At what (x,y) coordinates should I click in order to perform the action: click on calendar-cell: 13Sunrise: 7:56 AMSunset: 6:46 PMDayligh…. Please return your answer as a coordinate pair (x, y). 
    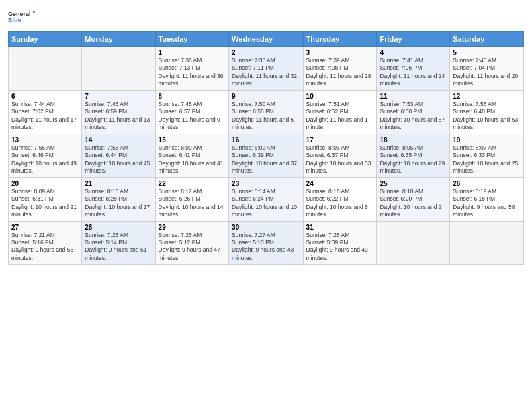
    Looking at the image, I should click on (46, 156).